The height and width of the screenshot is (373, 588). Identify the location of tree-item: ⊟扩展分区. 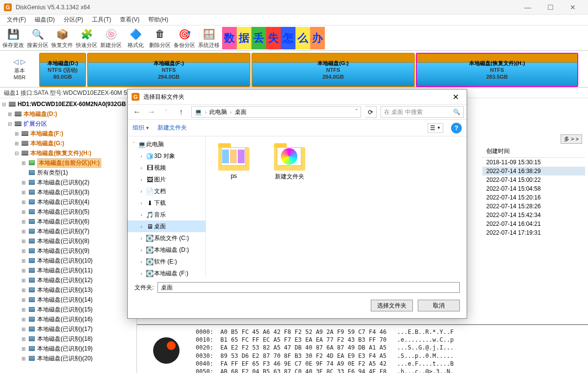
(68, 124).